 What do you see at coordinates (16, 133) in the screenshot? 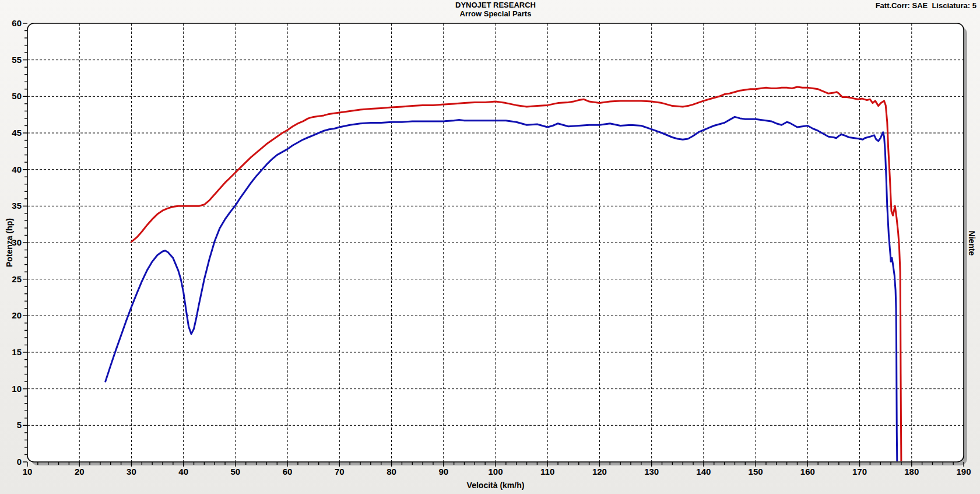
I see `svg-text: 45` at bounding box center [16, 133].